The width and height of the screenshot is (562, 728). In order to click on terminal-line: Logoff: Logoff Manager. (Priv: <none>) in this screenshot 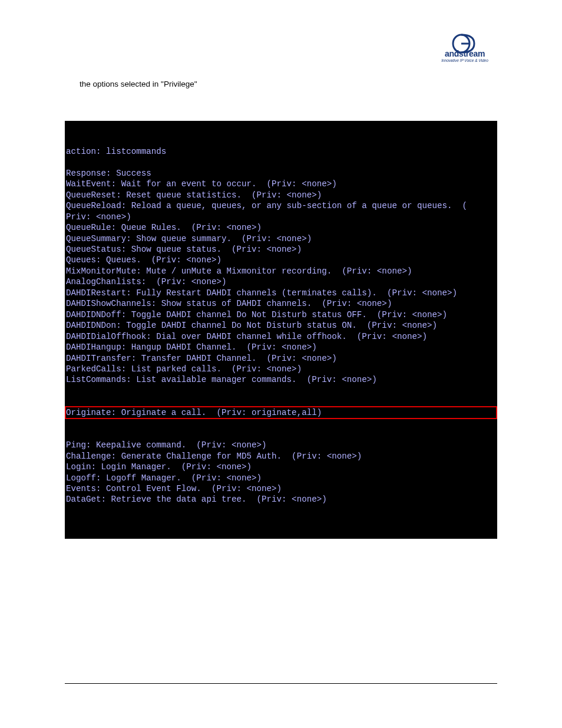, I will do `click(281, 478)`.